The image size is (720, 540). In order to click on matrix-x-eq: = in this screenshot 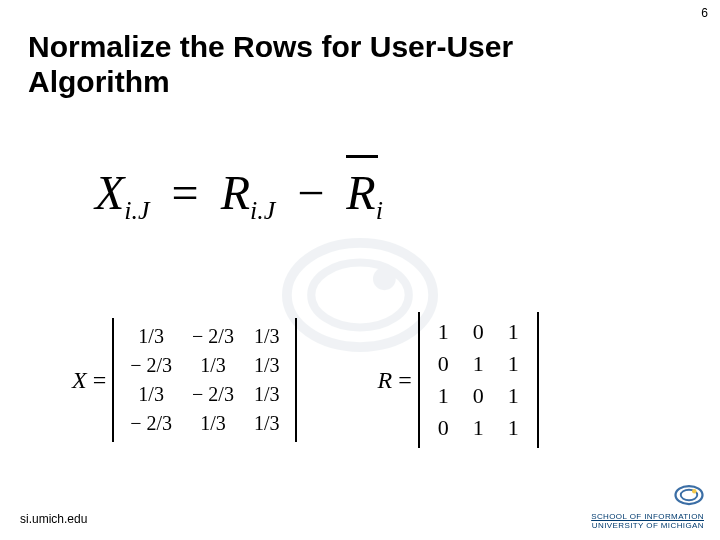, I will do `click(100, 380)`.